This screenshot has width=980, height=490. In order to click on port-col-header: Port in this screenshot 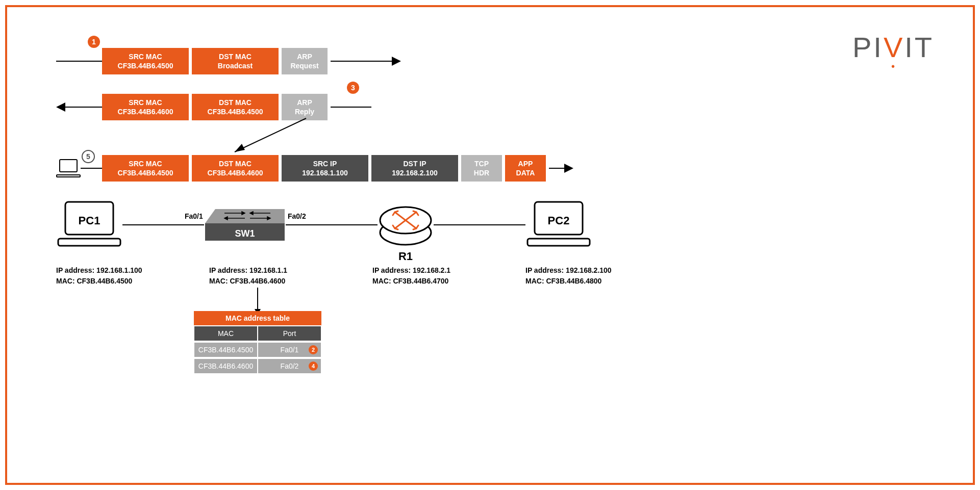, I will do `click(290, 333)`.